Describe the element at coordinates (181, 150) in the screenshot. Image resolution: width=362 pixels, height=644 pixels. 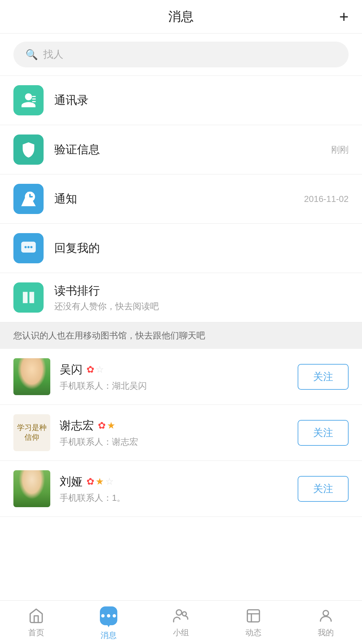
I see `menu-item-verify: 验证信息 刚刚` at that location.